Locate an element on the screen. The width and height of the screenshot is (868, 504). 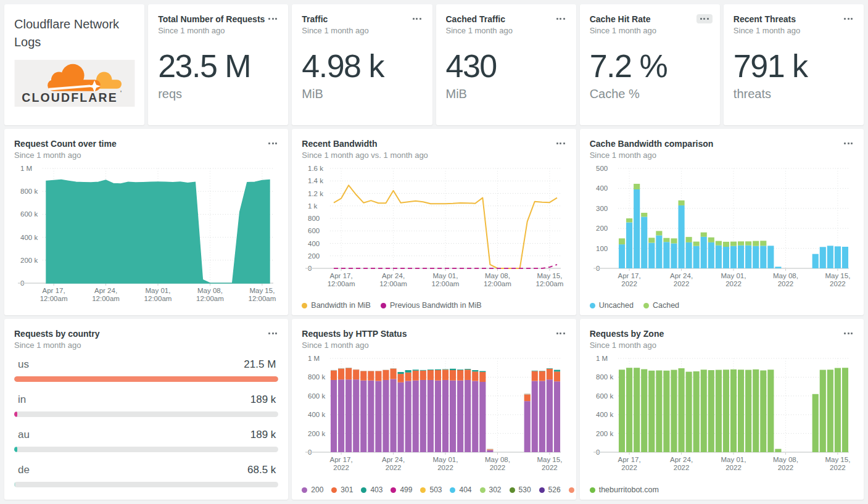
country-bar-list: us21.5 Min189 kau189 kde68.5 k is located at coordinates (146, 423).